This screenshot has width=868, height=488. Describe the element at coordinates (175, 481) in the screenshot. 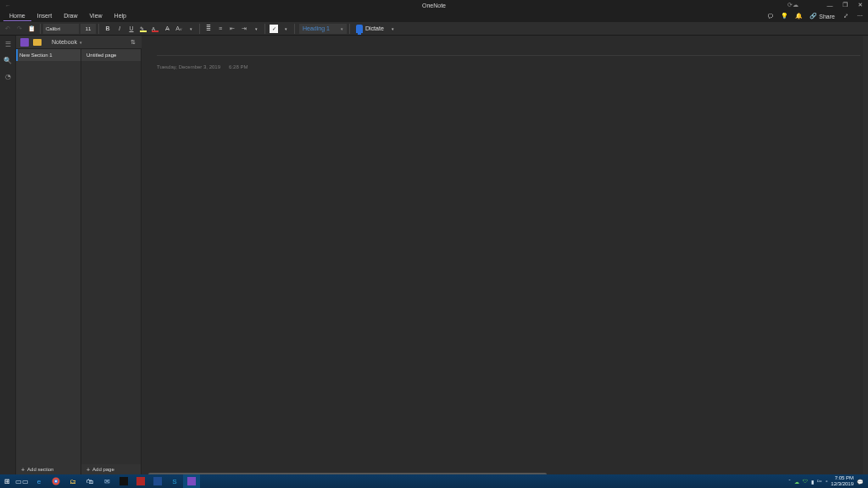

I see `taskbar-skype: S` at that location.